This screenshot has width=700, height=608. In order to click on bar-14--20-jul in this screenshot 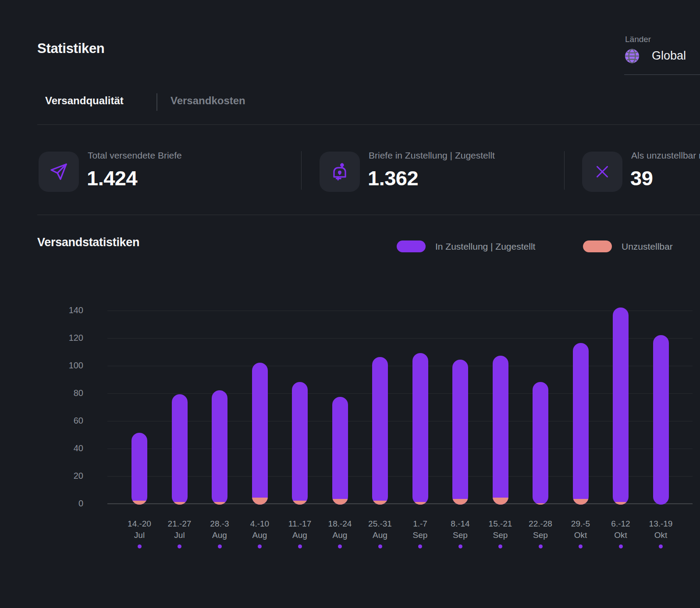, I will do `click(139, 469)`.